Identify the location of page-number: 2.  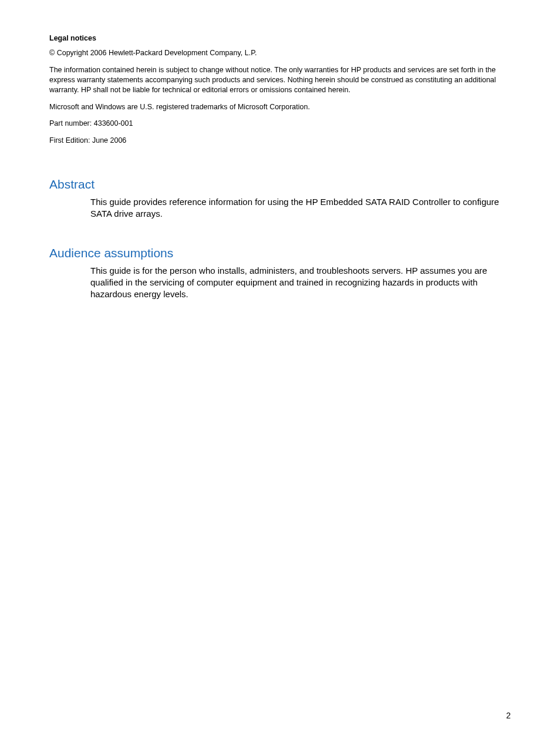
(508, 715).